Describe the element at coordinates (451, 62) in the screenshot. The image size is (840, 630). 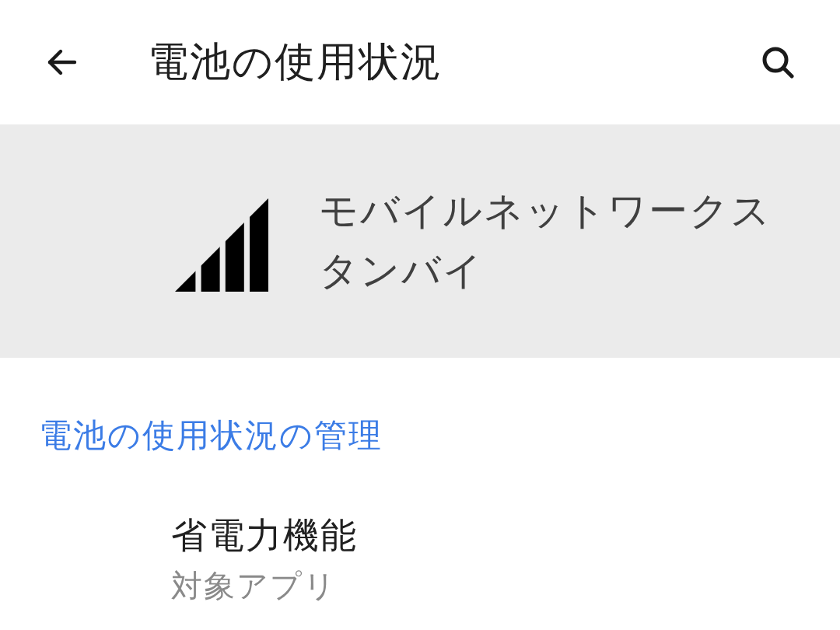
I see `page-title: 電池の使用状況` at that location.